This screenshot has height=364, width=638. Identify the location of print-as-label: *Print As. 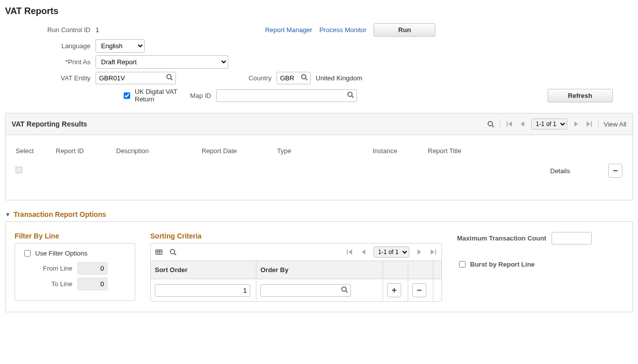
(60, 62).